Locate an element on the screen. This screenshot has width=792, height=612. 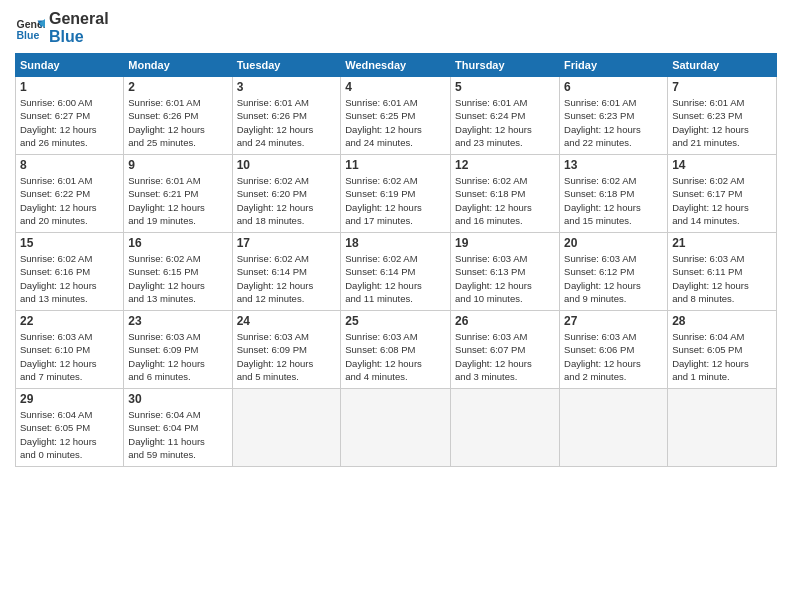
day-number: 3 is located at coordinates (287, 87).